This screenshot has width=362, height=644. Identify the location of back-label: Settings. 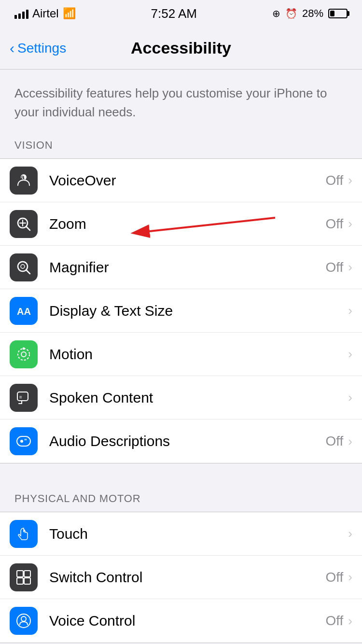
(42, 48).